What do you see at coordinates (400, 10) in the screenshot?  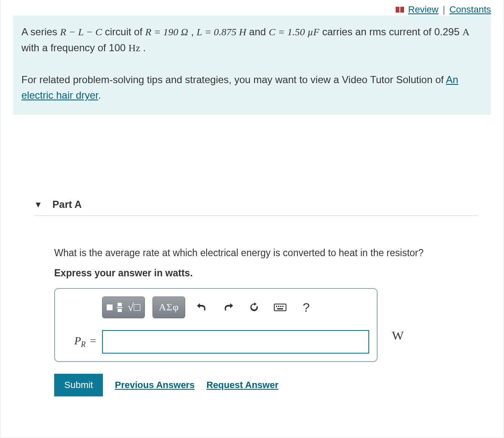 I see `book-icon` at bounding box center [400, 10].